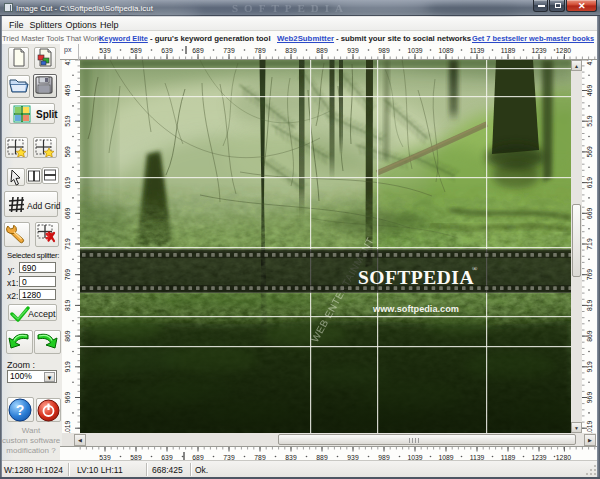 The image size is (600, 479). Describe the element at coordinates (478, 50) in the screenshot. I see `svg-text: 1139` at that location.